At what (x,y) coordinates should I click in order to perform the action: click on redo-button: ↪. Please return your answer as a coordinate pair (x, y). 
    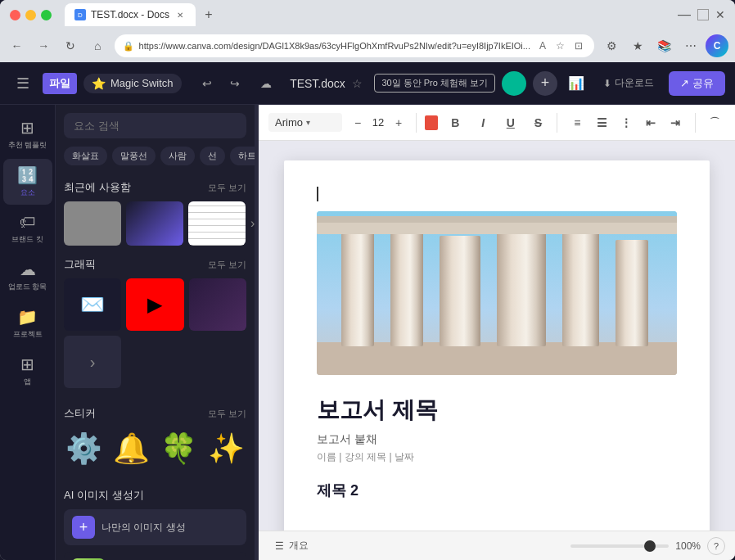
    Looking at the image, I should click on (235, 84).